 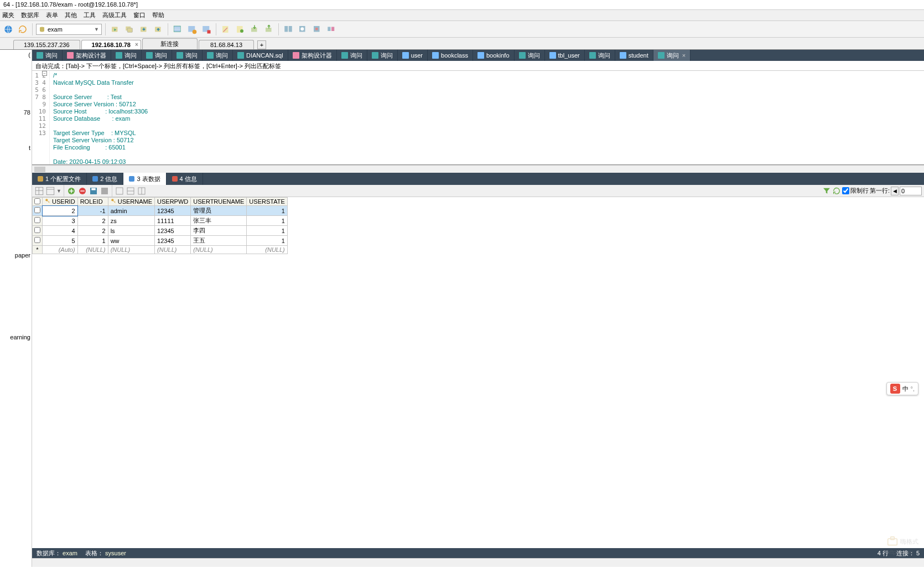 What do you see at coordinates (160, 221) in the screenshot?
I see `table-row: 32zs11111张三丰1` at bounding box center [160, 221].